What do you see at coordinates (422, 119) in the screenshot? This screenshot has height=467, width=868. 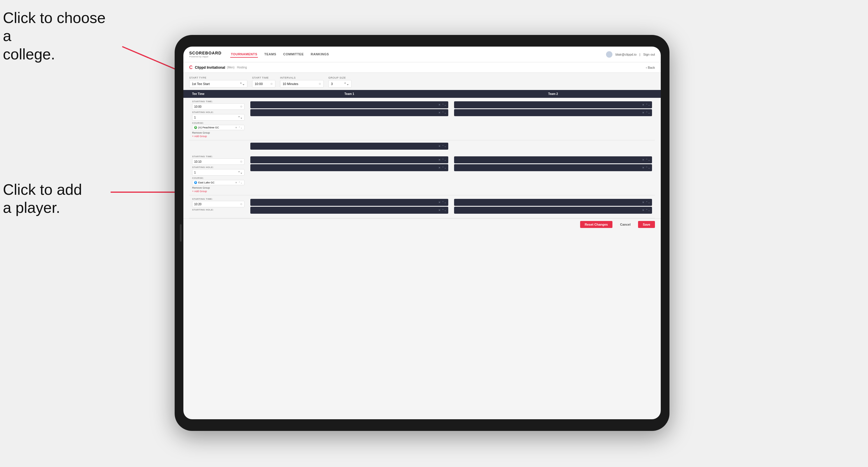 I see `table-row: STARTING TIME: 10:00 ⊙ STARTING HOLE: 1 …` at bounding box center [422, 119].